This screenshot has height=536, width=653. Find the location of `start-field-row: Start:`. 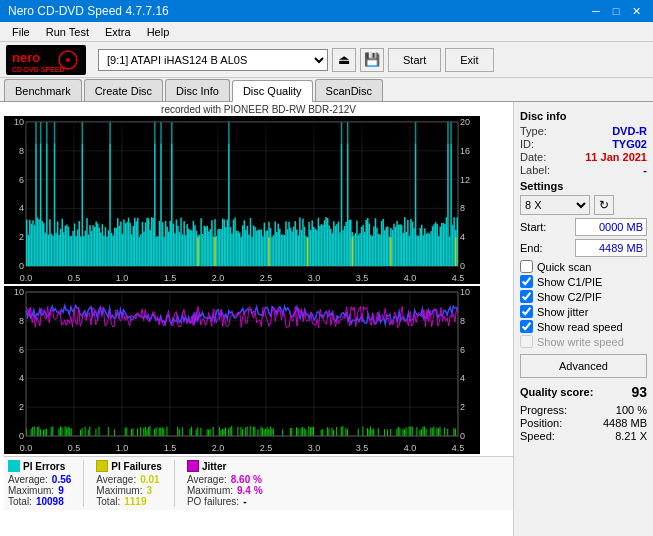

start-field-row: Start: is located at coordinates (584, 227).